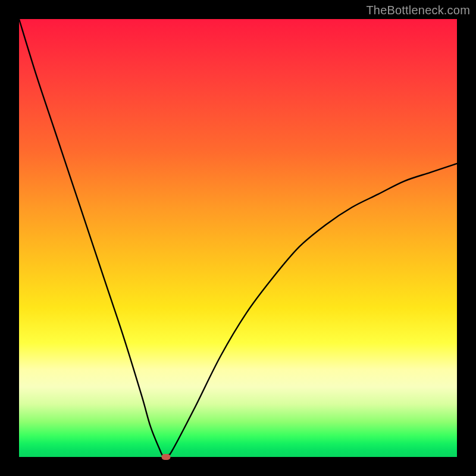  Describe the element at coordinates (418, 11) in the screenshot. I see `watermark-text: TheBottleneck.com` at that location.